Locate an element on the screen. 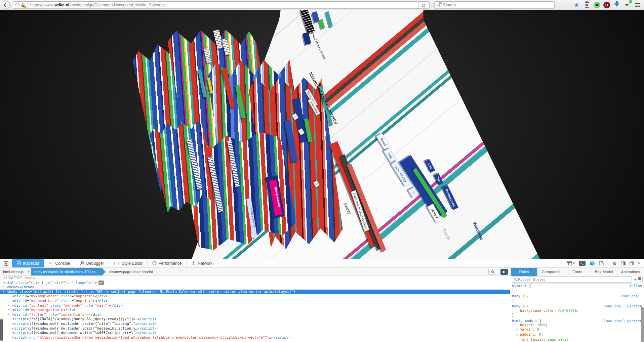 This screenshot has width=644, height=342. markup-line: <script>if(window.mw){ mw.loader.state({… is located at coordinates (255, 324).